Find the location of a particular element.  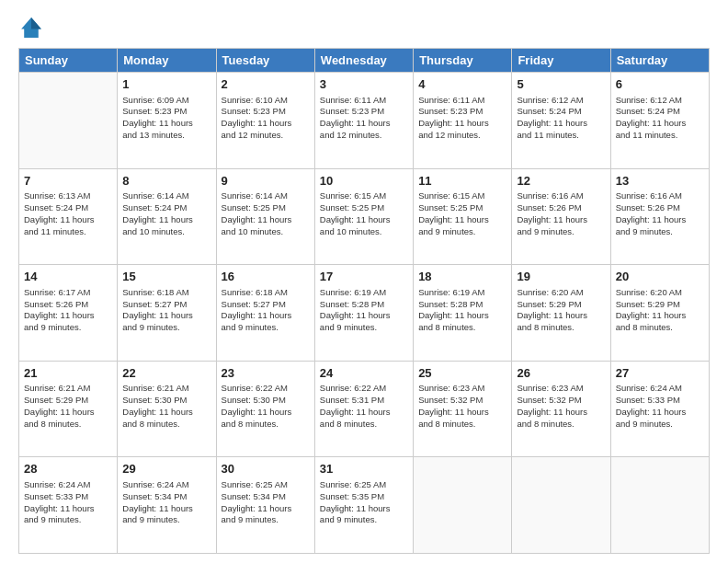

day-number: 14 is located at coordinates (68, 277).